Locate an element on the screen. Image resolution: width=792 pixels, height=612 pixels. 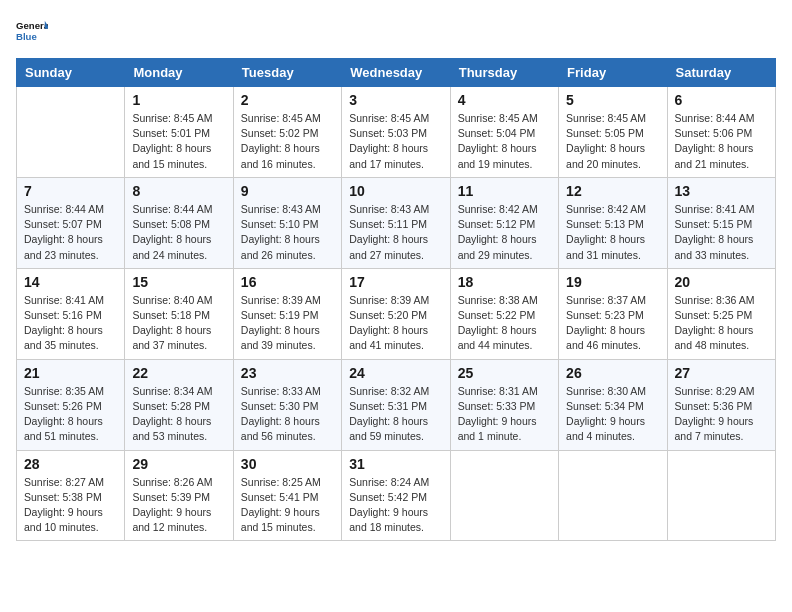
calendar-cell: 8Sunrise: 8:44 AMSunset: 5:08 PMDaylight… is located at coordinates (179, 222).